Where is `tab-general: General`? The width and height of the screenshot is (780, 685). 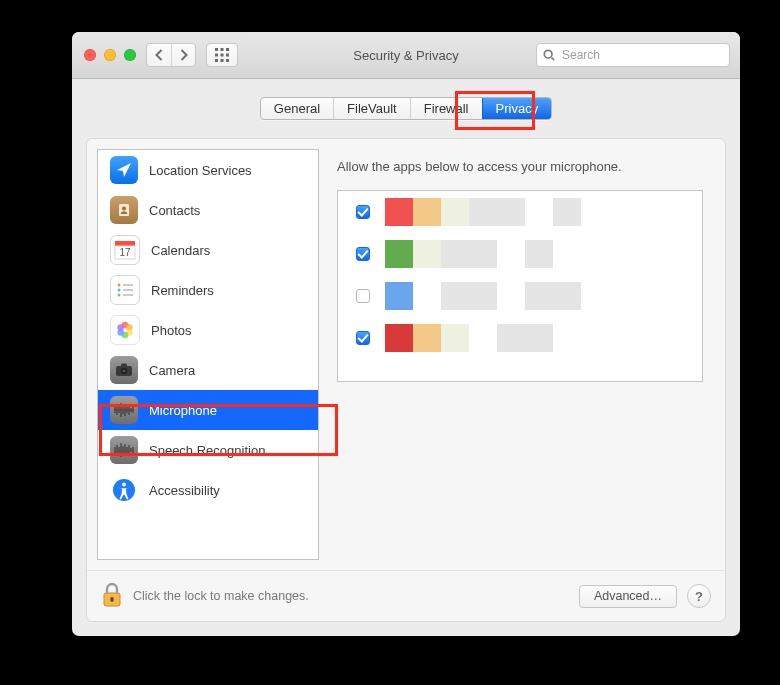 tab-general: General is located at coordinates (297, 108).